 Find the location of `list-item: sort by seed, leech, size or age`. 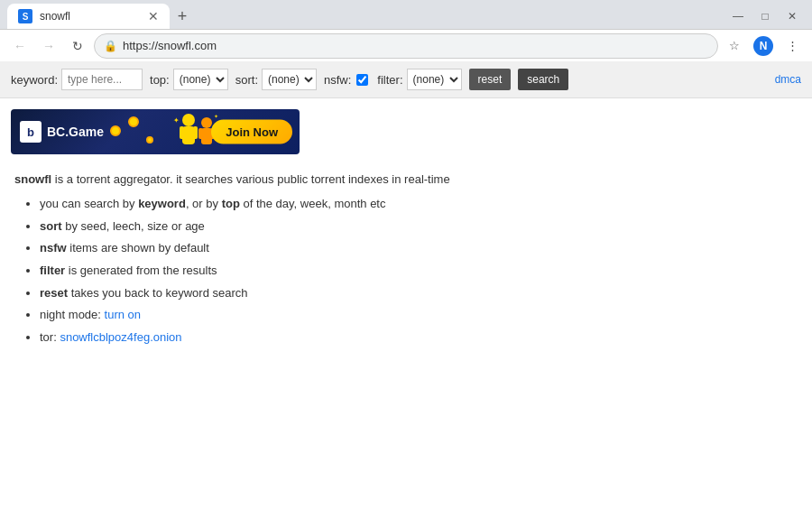

list-item: sort by seed, leech, size or age is located at coordinates (419, 227).